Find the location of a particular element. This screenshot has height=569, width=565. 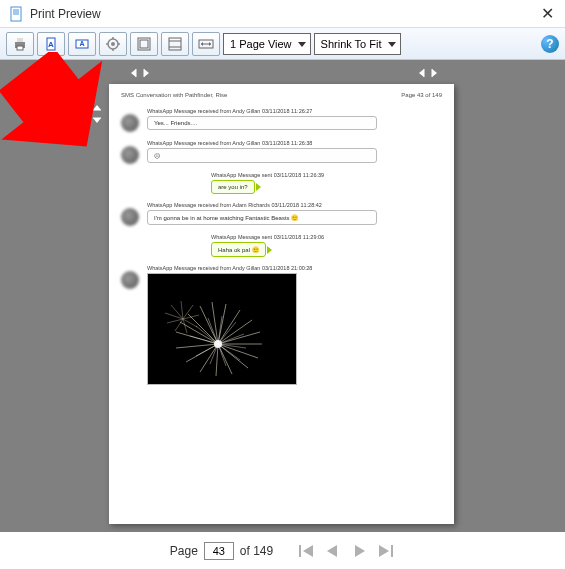

margin-handle-left-top is located at coordinates (97, 114).